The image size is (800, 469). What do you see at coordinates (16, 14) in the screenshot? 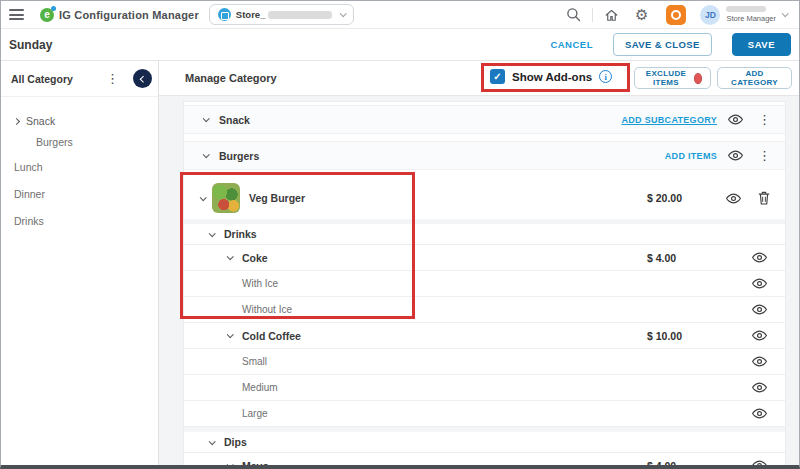
I see `hamburger-menu-icon` at bounding box center [16, 14].